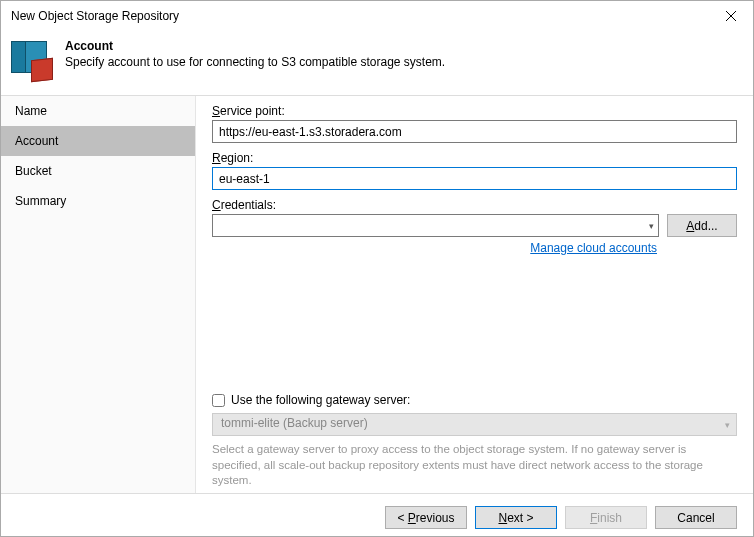 The height and width of the screenshot is (537, 754). What do you see at coordinates (255, 54) in the screenshot?
I see `header-text: Account Specify account to use for conne…` at bounding box center [255, 54].